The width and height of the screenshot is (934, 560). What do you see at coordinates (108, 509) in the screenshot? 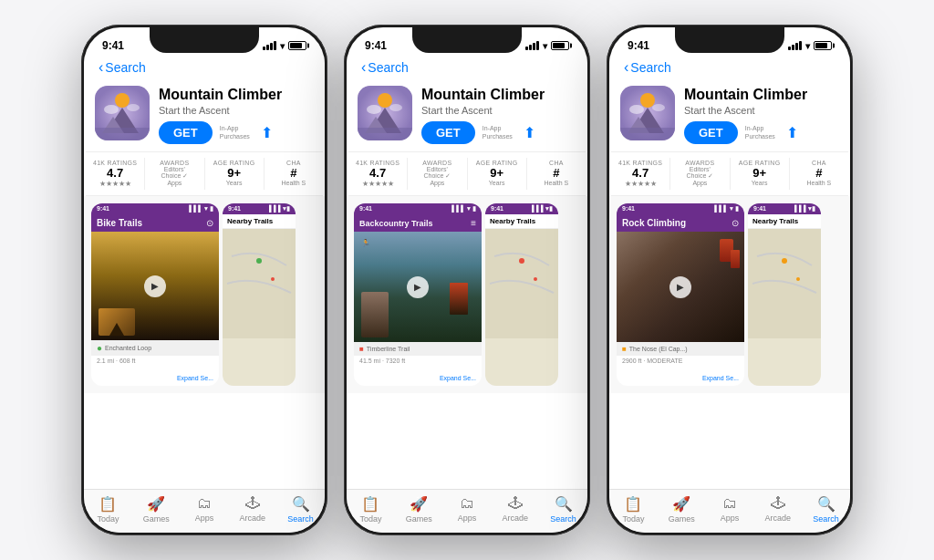
I see `tab-today-1: 📋 Today` at bounding box center [108, 509].